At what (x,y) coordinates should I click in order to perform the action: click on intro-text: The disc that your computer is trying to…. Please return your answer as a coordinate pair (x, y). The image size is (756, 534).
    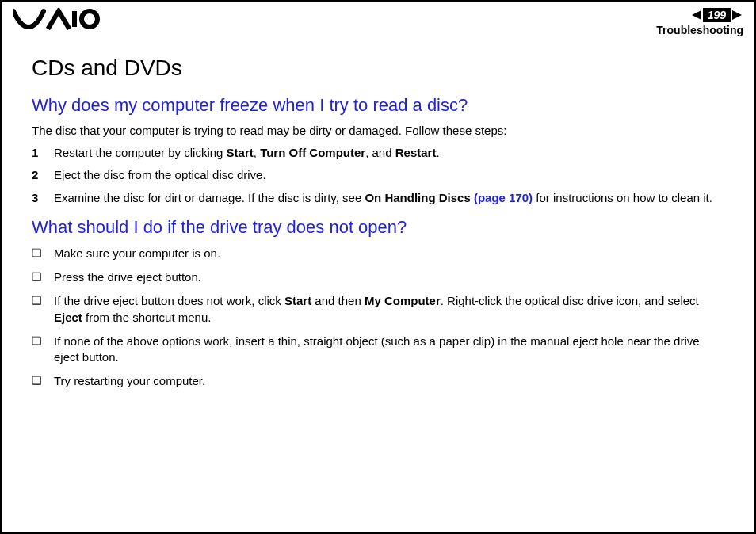
    Looking at the image, I should click on (378, 130).